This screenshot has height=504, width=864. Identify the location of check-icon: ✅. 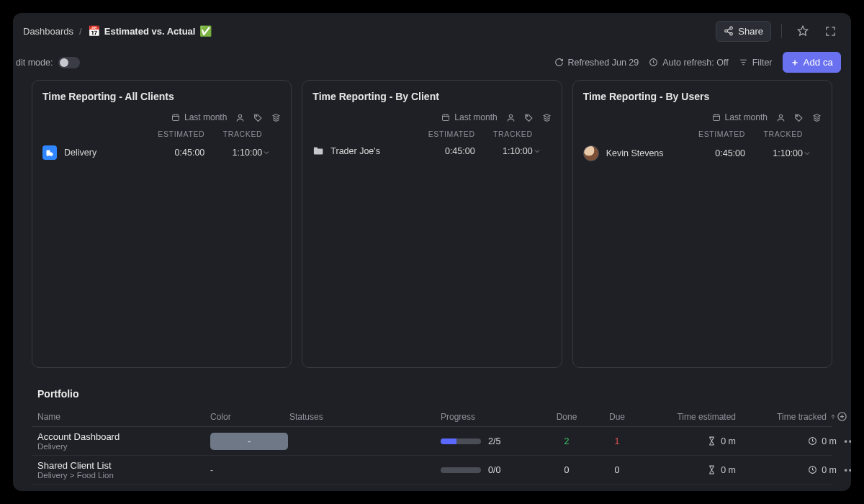
(206, 31).